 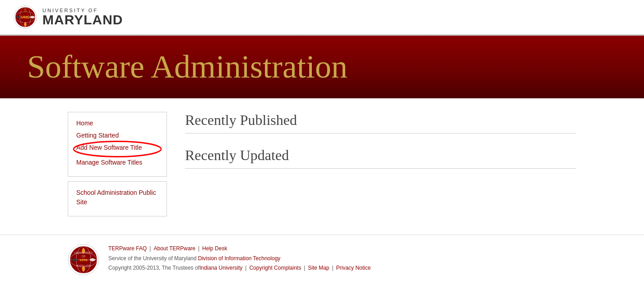 What do you see at coordinates (319, 268) in the screenshot?
I see `footer-site-map-link: Site Map` at bounding box center [319, 268].